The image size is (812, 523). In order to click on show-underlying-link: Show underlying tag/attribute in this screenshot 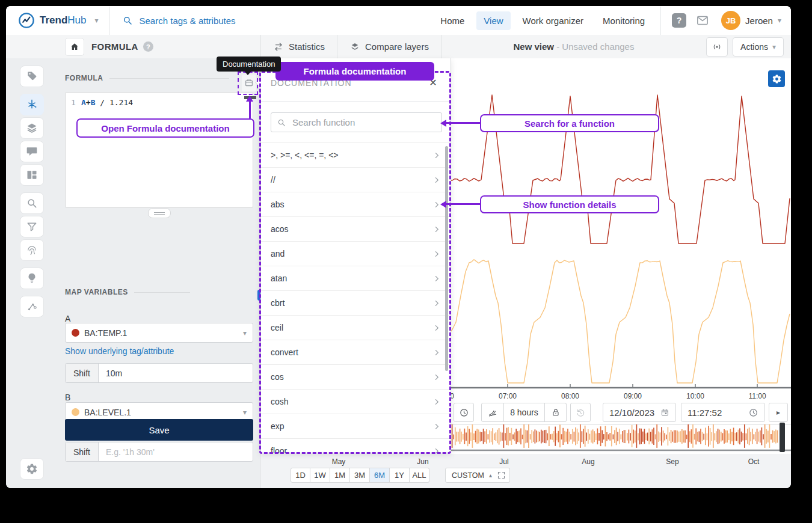, I will do `click(119, 351)`.